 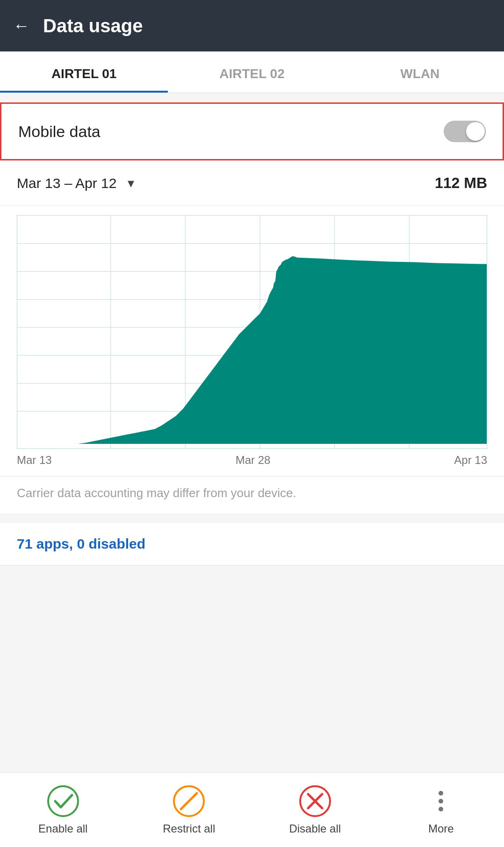 What do you see at coordinates (66, 183) in the screenshot?
I see `date-range-text: Mar 13 – Apr 12` at bounding box center [66, 183].